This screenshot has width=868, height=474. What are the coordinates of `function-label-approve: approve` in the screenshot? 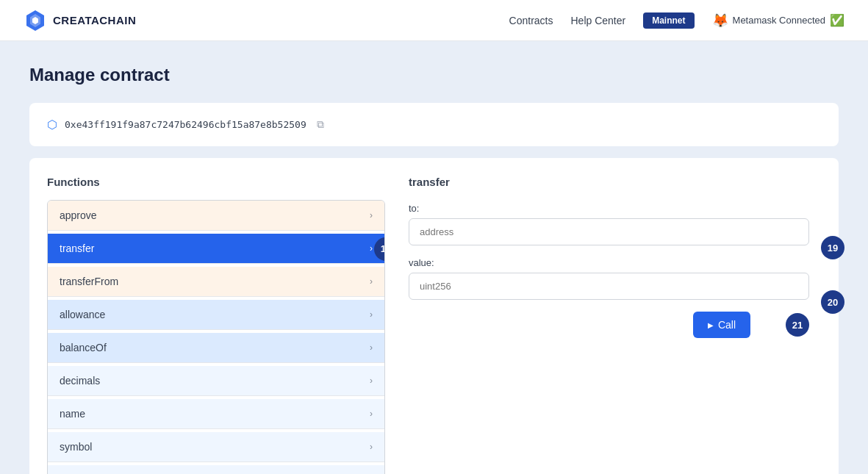 It's located at (78, 215).